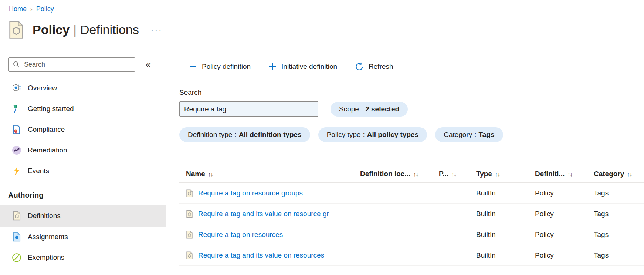  What do you see at coordinates (220, 67) in the screenshot?
I see `policy-definition-button: Policy definition` at bounding box center [220, 67].